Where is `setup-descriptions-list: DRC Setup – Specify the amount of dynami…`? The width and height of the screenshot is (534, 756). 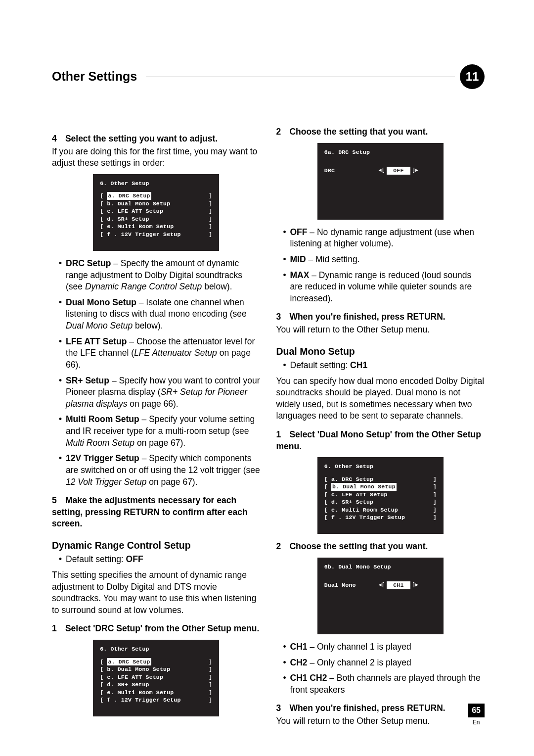
setup-descriptions-list: DRC Setup – Specify the amount of dynami… is located at coordinates (156, 373).